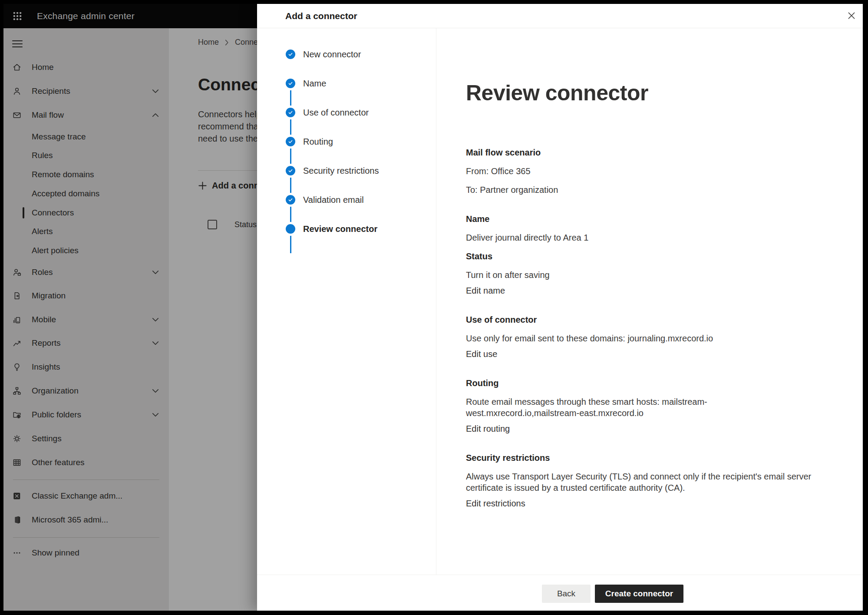  Describe the element at coordinates (560, 83) in the screenshot. I see `wizard-step-name: Name` at that location.